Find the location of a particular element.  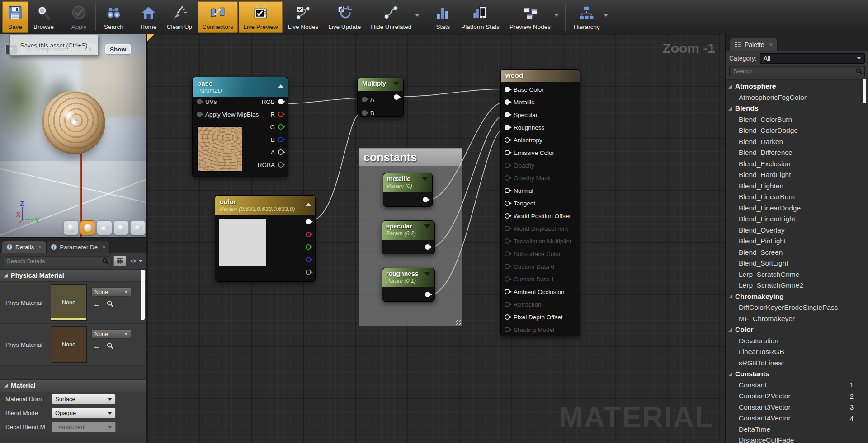

palette-item-blend-colordodge: Blend_ColorDodge is located at coordinates (797, 131).